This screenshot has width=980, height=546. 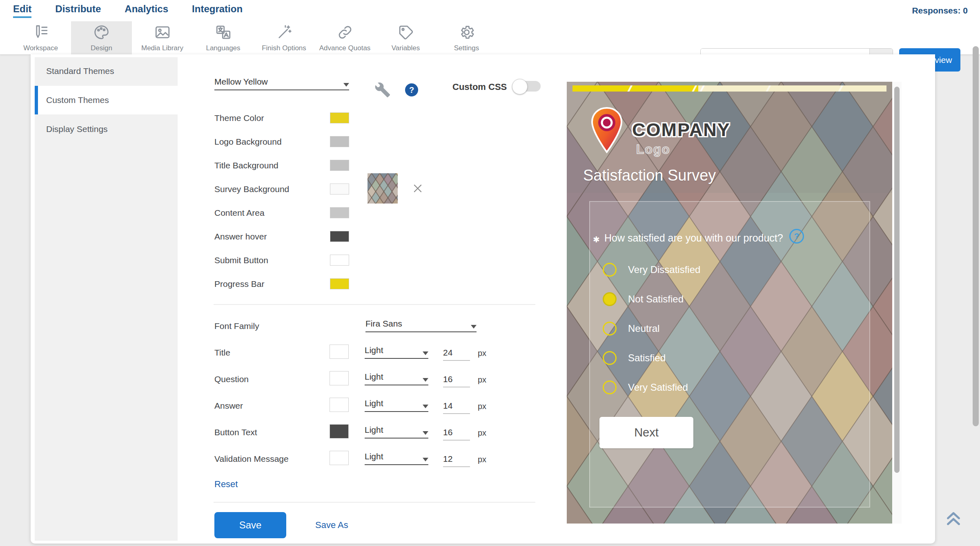 What do you see at coordinates (412, 90) in the screenshot?
I see `help-icon: ?` at bounding box center [412, 90].